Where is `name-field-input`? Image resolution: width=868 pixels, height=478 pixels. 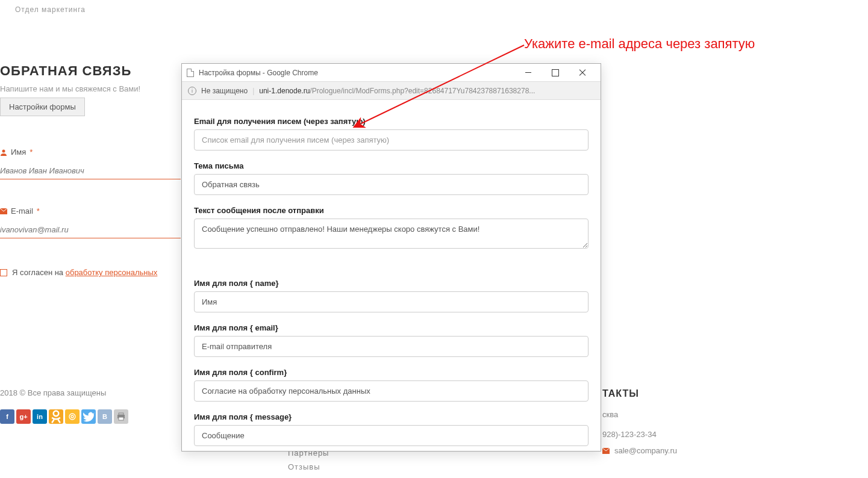 name-field-input is located at coordinates (392, 302).